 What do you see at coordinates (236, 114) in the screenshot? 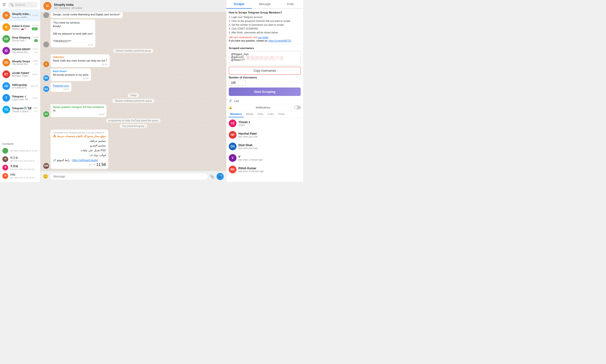
I see `panel-tab-members: Members` at bounding box center [236, 114].